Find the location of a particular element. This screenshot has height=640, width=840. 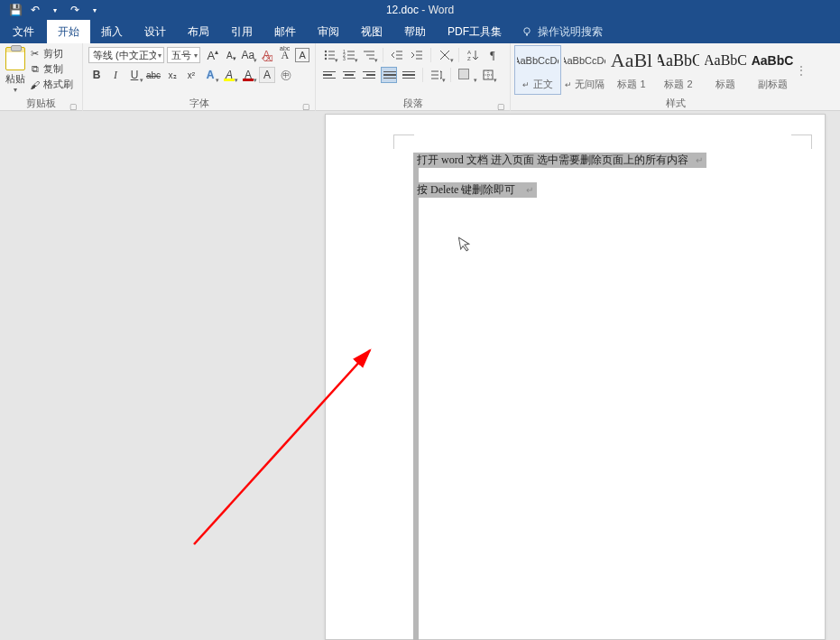

multilevel-button: ▾ is located at coordinates (369, 55).